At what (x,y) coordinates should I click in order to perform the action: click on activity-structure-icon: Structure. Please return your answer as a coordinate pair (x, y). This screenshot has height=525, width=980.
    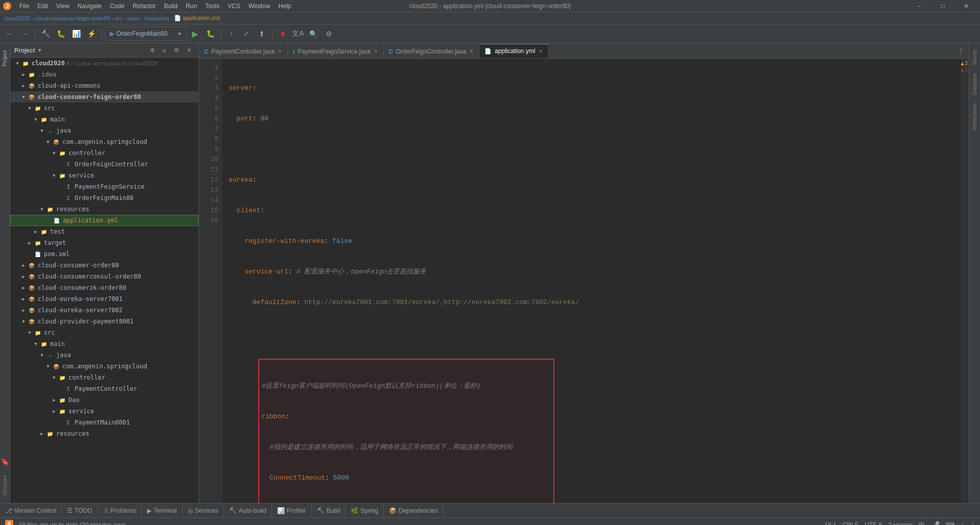
    Looking at the image, I should click on (5, 486).